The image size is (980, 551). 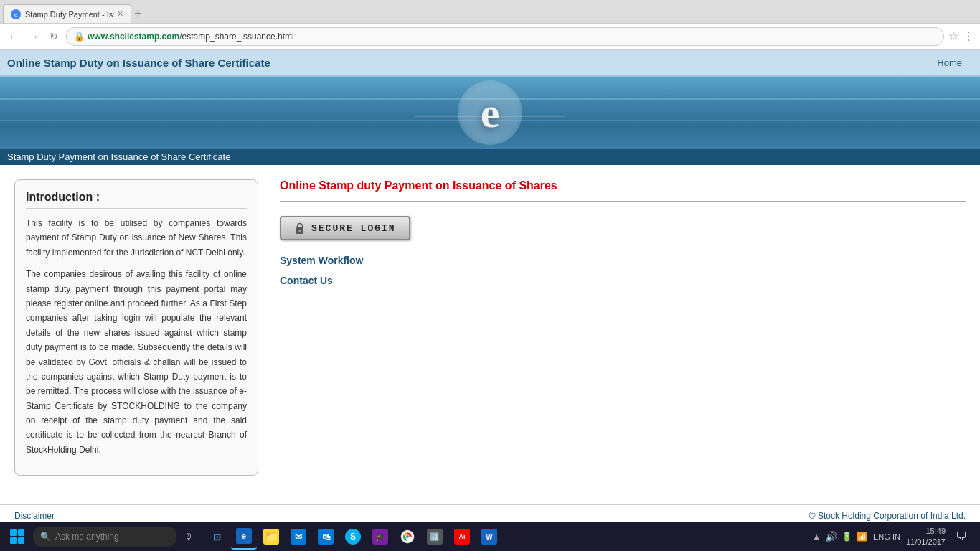 I want to click on intro-box: Introduction : This facility is to be ut…, so click(x=136, y=327).